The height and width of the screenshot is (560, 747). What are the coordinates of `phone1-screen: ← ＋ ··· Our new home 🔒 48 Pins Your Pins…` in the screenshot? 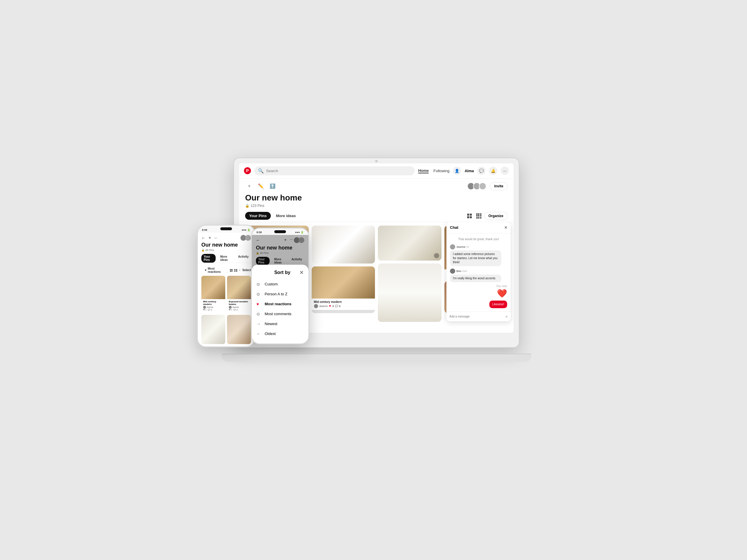 It's located at (280, 289).